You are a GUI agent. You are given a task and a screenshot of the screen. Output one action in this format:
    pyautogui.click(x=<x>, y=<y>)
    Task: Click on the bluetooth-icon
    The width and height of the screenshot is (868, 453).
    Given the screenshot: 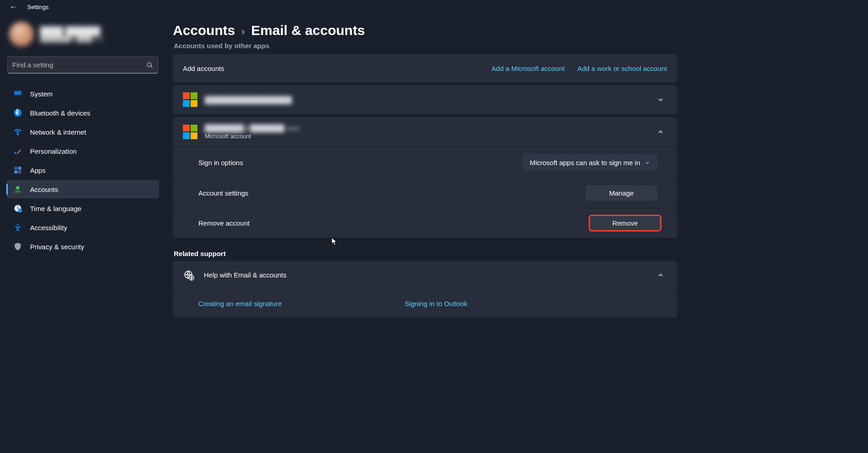 What is the action you would take?
    pyautogui.click(x=18, y=113)
    